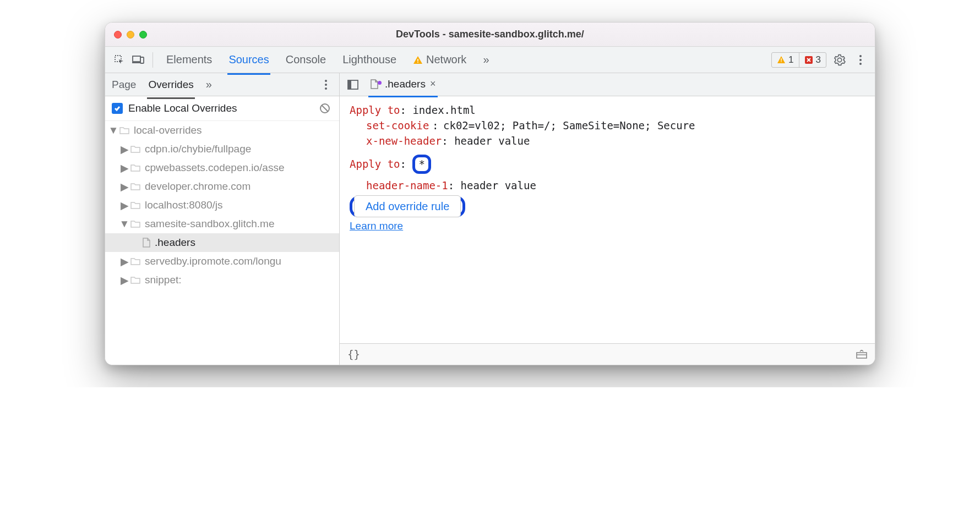 The height and width of the screenshot is (527, 980). I want to click on sidebar-tabs-overflow: », so click(209, 85).